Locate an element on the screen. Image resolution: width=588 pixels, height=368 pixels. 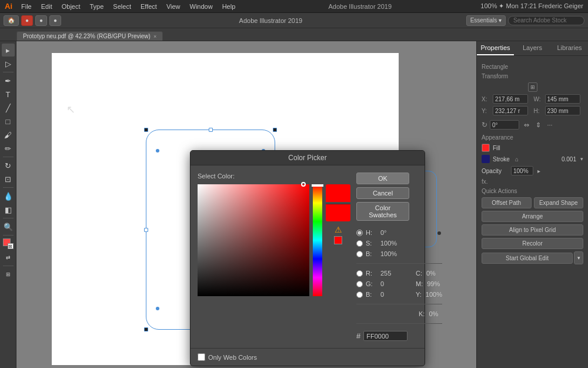
toolbar-close-btn: ● is located at coordinates (27, 21).